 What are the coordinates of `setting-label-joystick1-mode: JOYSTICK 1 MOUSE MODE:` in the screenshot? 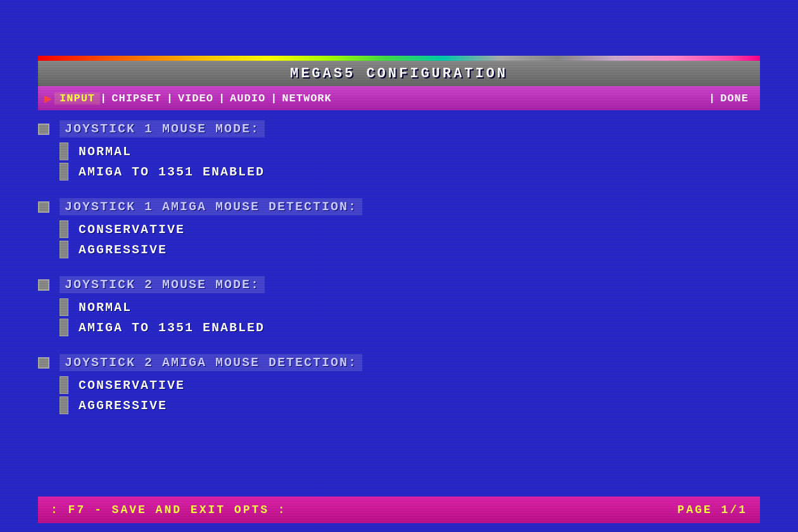 It's located at (162, 129).